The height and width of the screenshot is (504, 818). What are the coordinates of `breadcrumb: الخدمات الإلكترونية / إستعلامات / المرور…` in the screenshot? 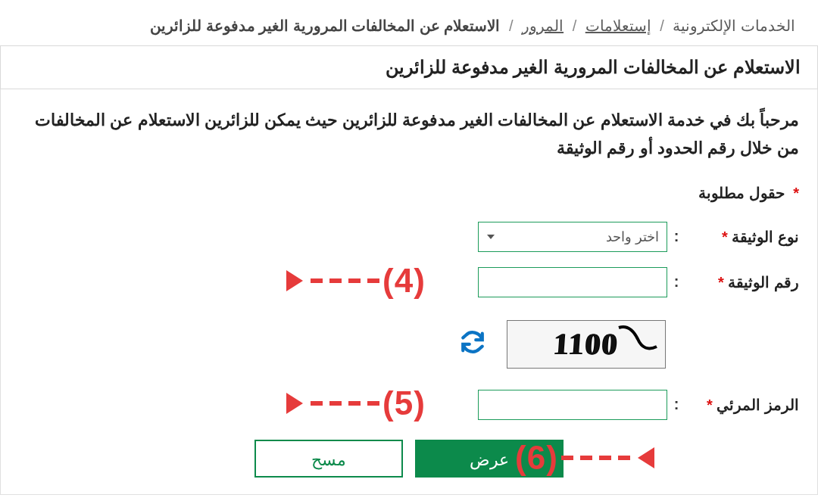 It's located at (409, 23).